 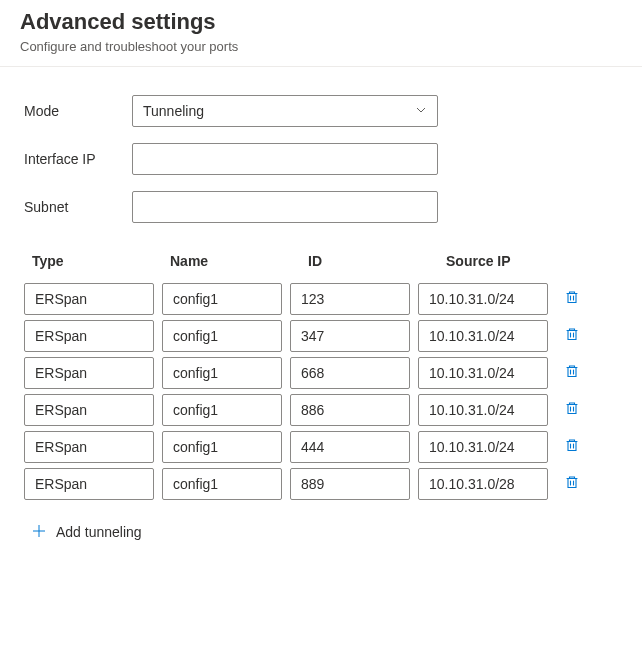 I want to click on plus-icon, so click(x=39, y=532).